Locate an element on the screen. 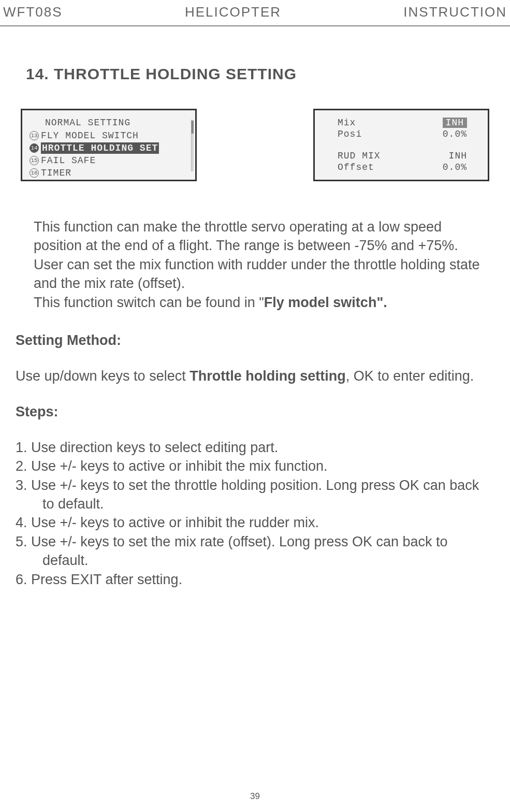  step-5: 5. Use +/- keys to set the mix rate (off… is located at coordinates (255, 551).